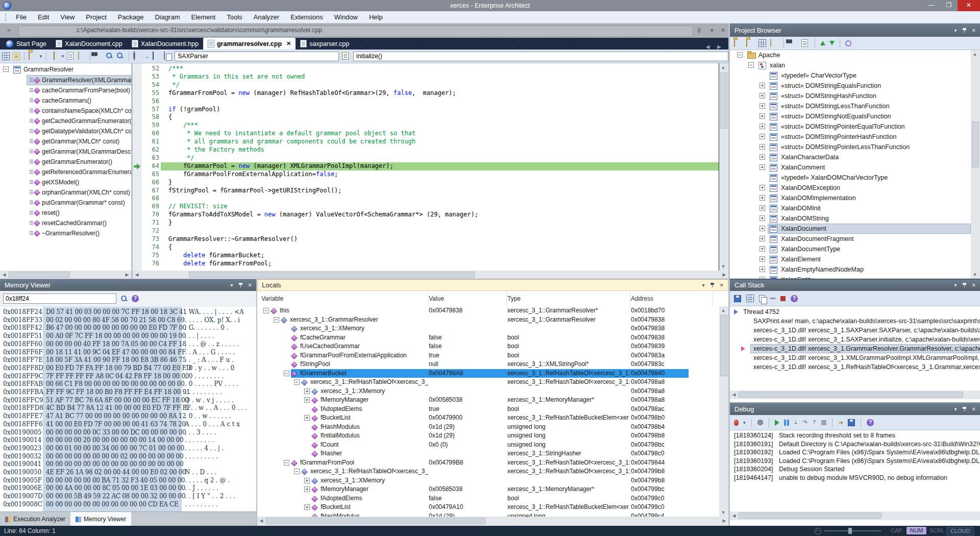 The height and width of the screenshot is (536, 980). What do you see at coordinates (850, 86) in the screenshot?
I see `project-item--struct-domstringequalsfunction: +«struct» DOMStringEqualsFunction` at bounding box center [850, 86].